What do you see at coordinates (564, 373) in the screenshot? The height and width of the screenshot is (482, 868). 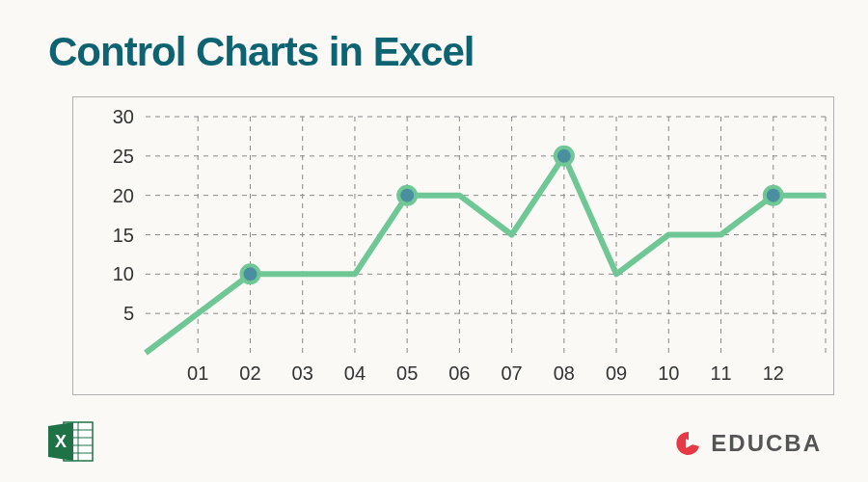 I see `x-tick-label: 08` at bounding box center [564, 373].